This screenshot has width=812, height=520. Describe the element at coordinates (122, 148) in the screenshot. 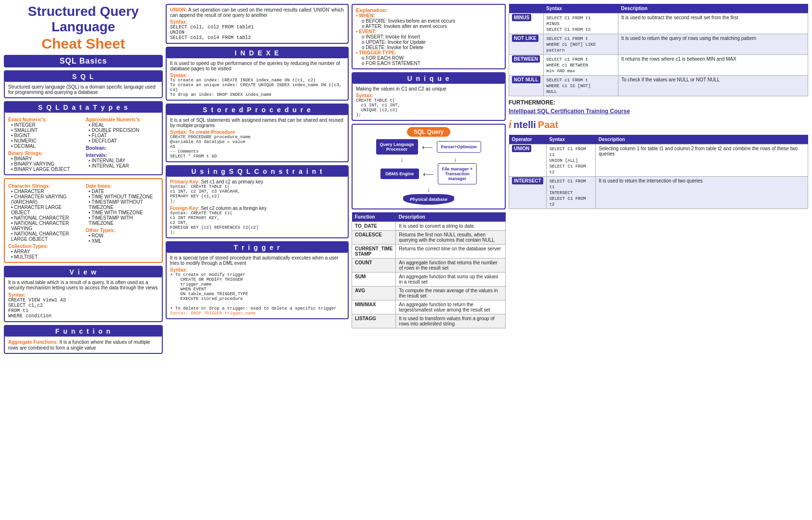

I see `boolean-label: Boolean:` at that location.